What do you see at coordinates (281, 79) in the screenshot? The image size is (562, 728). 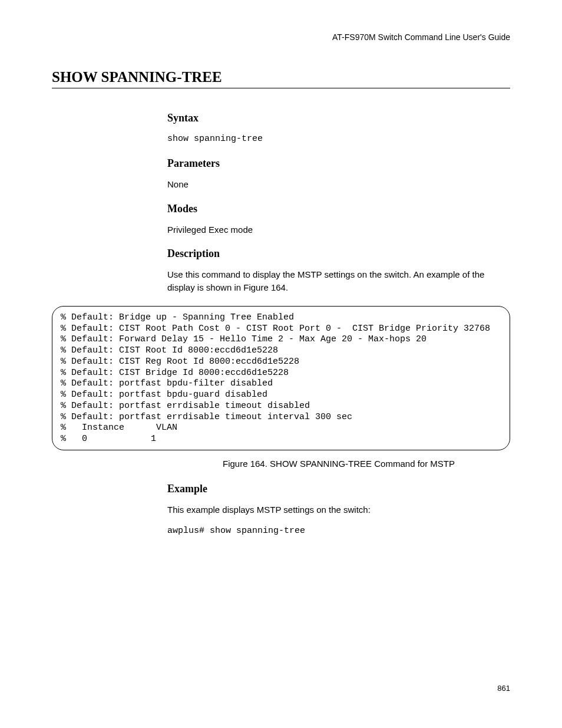 I see `page-title: SHOW SPANNING-TREE` at bounding box center [281, 79].